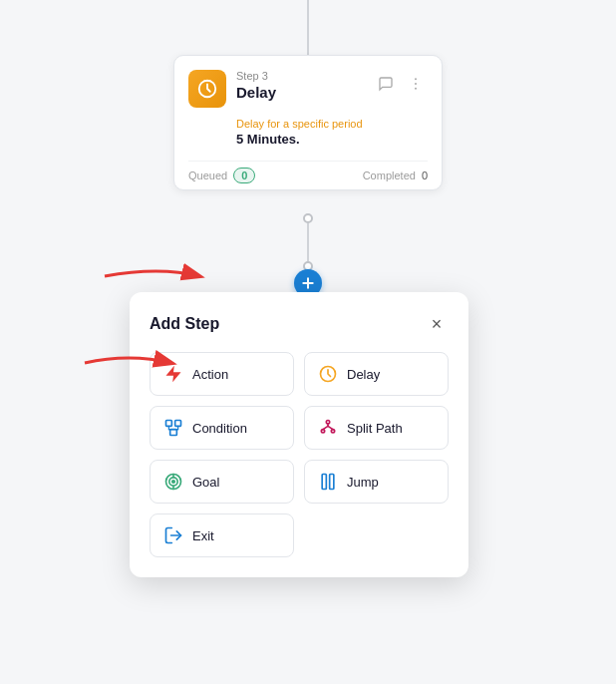 This screenshot has width=616, height=684. Describe the element at coordinates (305, 76) in the screenshot. I see `step-label: Step 3` at that location.